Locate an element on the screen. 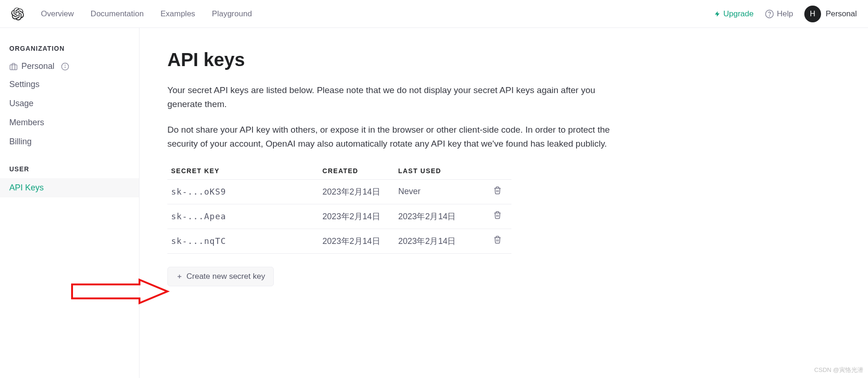 Image resolution: width=868 pixels, height=378 pixels. watermark: CSDN @寅恪光潜 is located at coordinates (839, 370).